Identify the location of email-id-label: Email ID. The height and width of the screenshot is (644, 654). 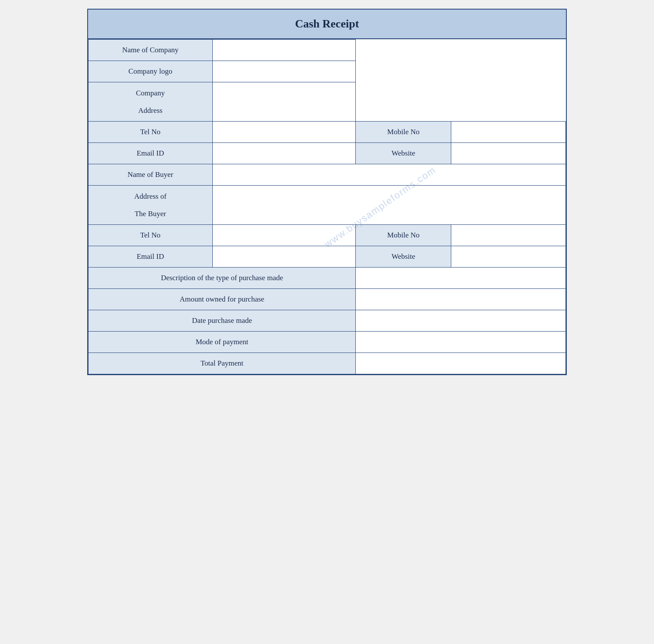
(151, 153).